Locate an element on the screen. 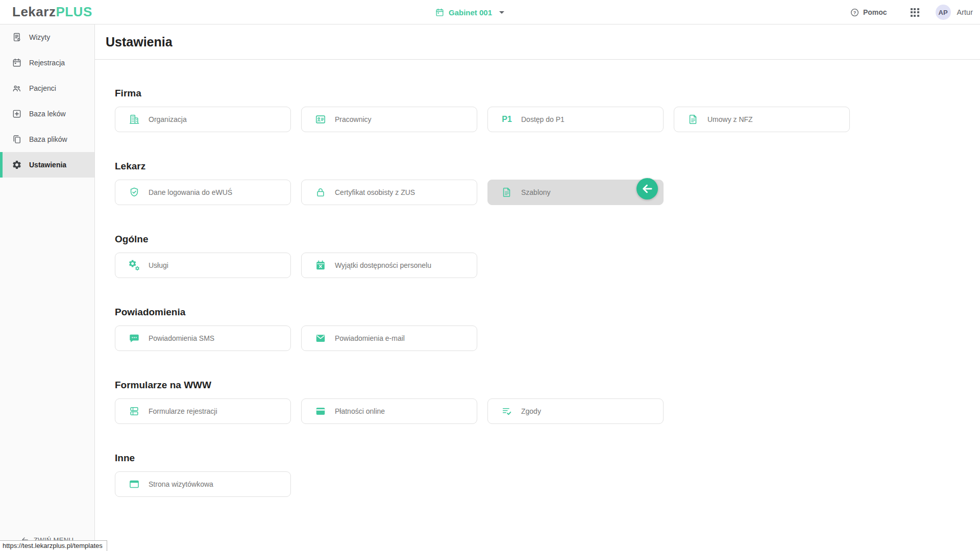  avatar: AP is located at coordinates (943, 12).